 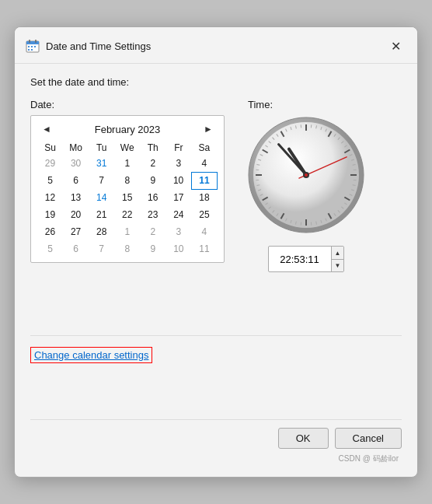 What do you see at coordinates (338, 265) in the screenshot?
I see `time-down-button: ▼` at bounding box center [338, 265].